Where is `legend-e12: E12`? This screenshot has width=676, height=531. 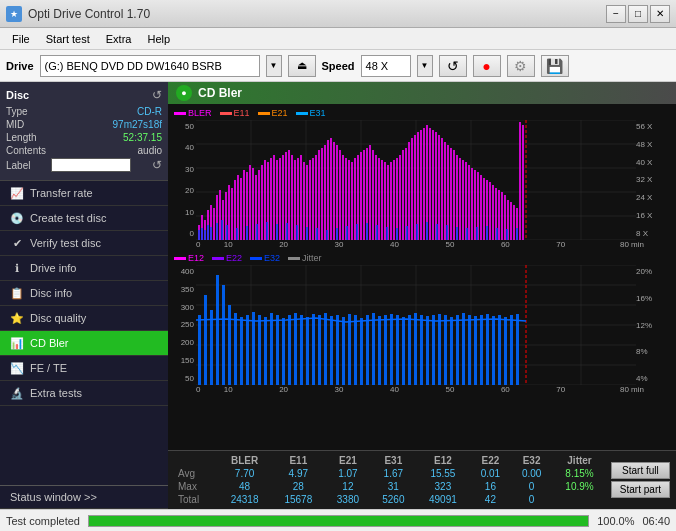 legend-e12: E12 is located at coordinates (189, 258).